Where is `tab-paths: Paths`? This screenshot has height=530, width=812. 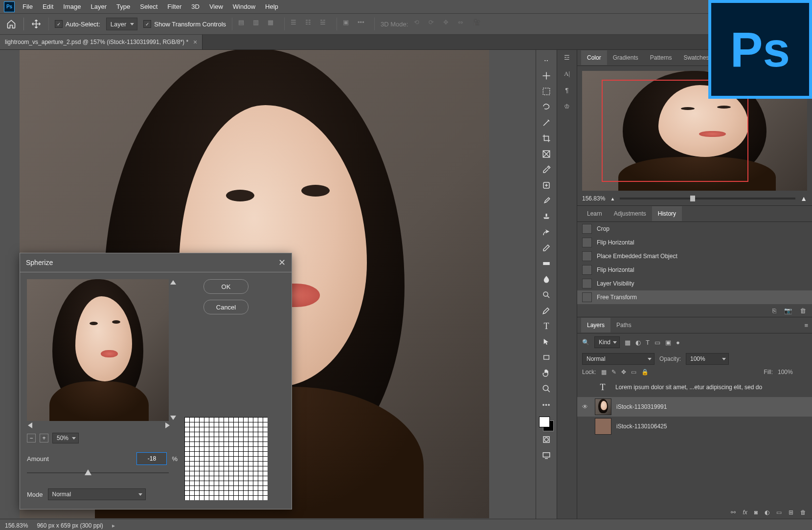 tab-paths: Paths is located at coordinates (624, 325).